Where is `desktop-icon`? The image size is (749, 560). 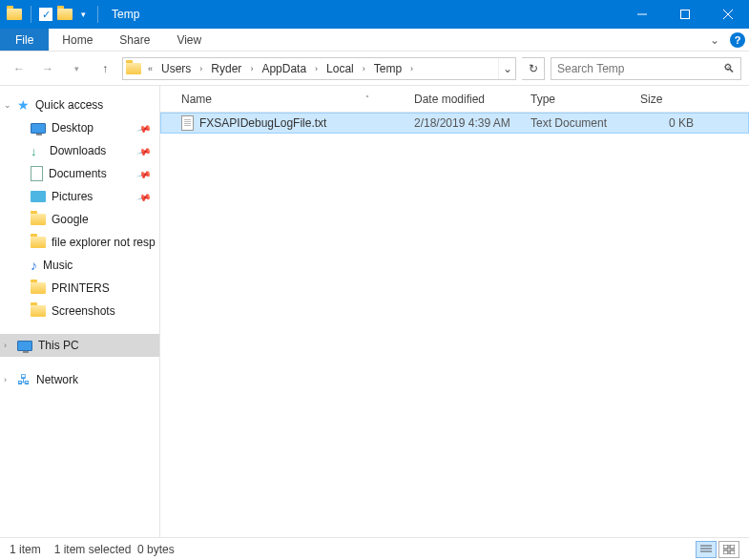 desktop-icon is located at coordinates (38, 128).